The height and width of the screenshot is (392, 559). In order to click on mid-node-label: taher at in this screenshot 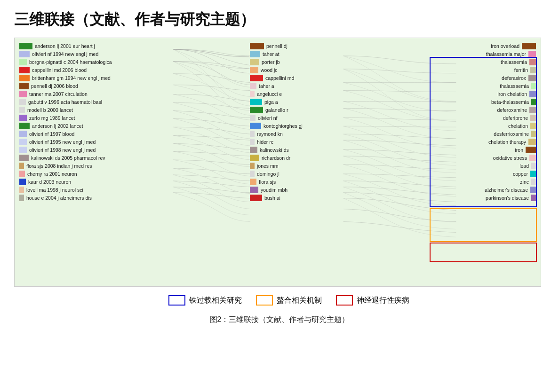, I will do `click(271, 54)`.